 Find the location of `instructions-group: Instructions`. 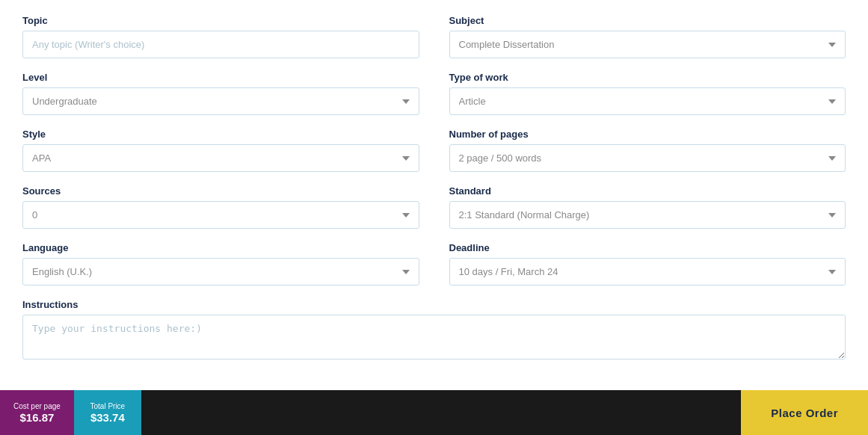

instructions-group: Instructions is located at coordinates (434, 330).